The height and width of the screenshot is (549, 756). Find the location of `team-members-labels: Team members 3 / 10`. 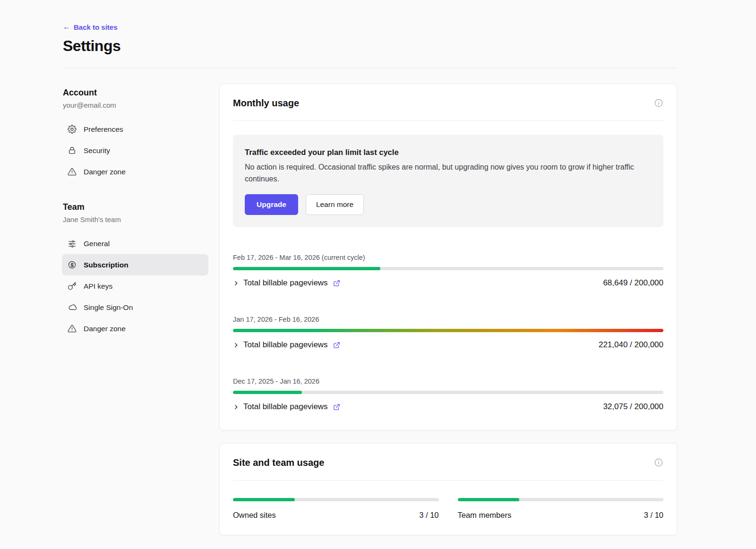

team-members-labels: Team members 3 / 10 is located at coordinates (561, 515).